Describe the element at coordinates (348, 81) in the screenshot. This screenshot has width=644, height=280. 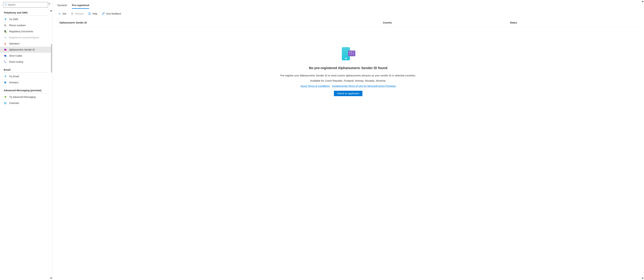
I see `empty-description-2: Available for Czech Republic, Finaland, …` at that location.